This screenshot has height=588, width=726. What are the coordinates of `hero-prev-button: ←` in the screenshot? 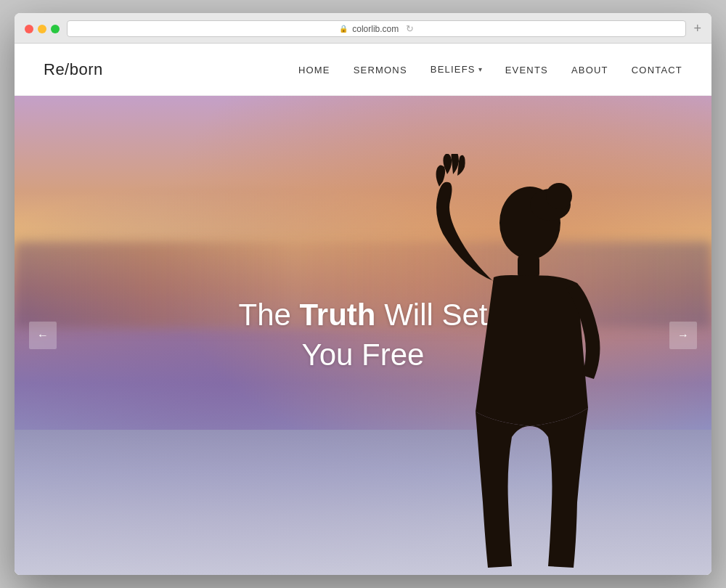 It's located at (43, 335).